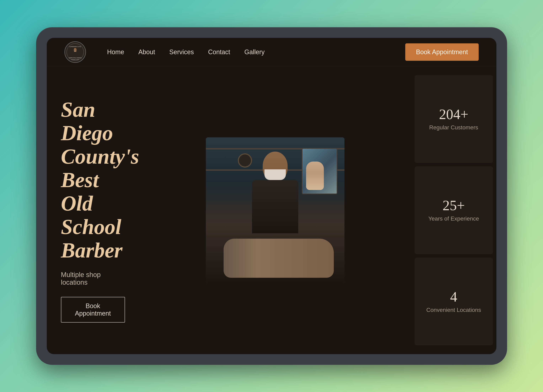 The width and height of the screenshot is (543, 392). What do you see at coordinates (315, 176) in the screenshot?
I see `mirror-face` at bounding box center [315, 176].